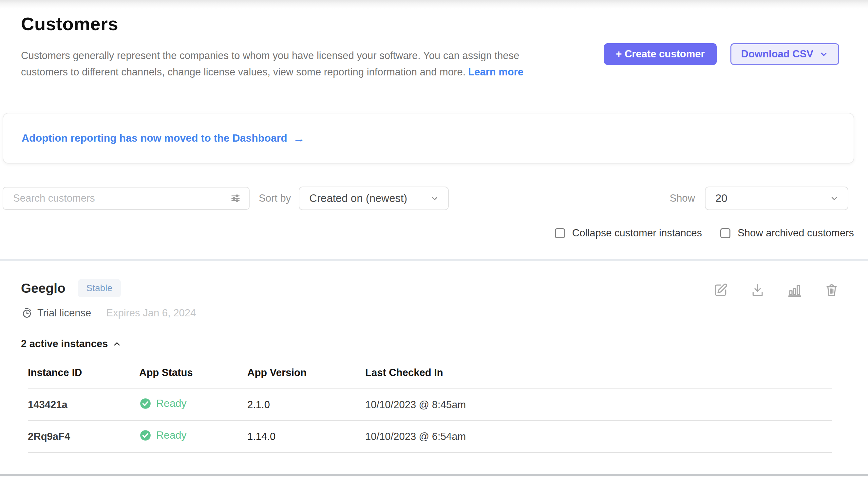 This screenshot has height=497, width=868. I want to click on top-shadow, so click(434, 4).